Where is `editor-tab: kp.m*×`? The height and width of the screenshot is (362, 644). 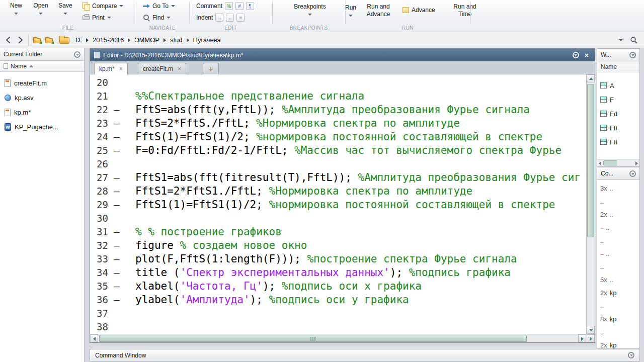 editor-tab: kp.m*× is located at coordinates (111, 68).